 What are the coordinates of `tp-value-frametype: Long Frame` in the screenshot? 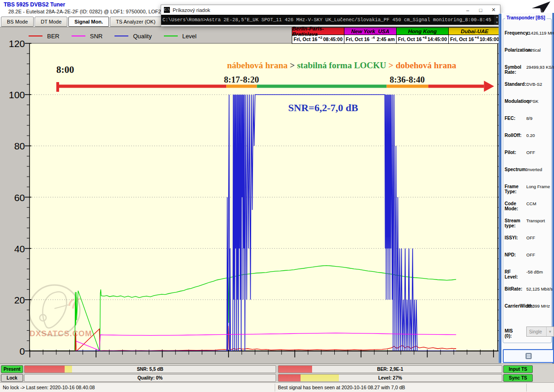 It's located at (538, 186).